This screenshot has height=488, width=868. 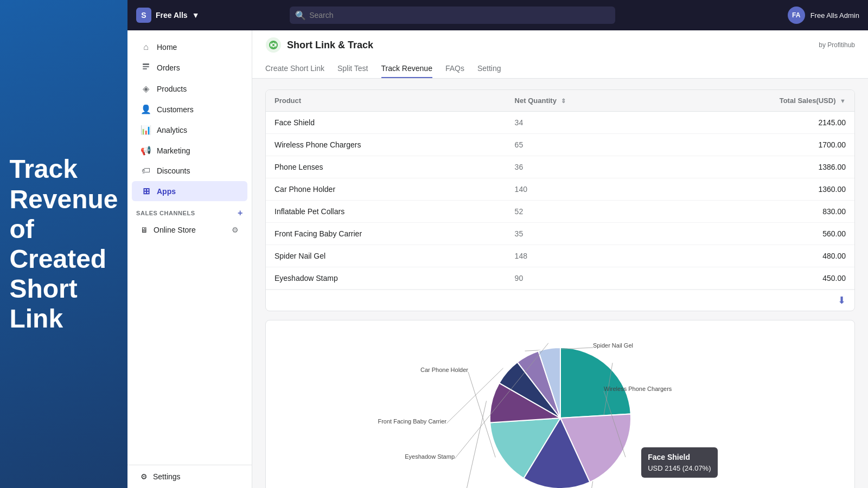 What do you see at coordinates (190, 89) in the screenshot?
I see `sidebar-item-products: ◈ Products` at bounding box center [190, 89].